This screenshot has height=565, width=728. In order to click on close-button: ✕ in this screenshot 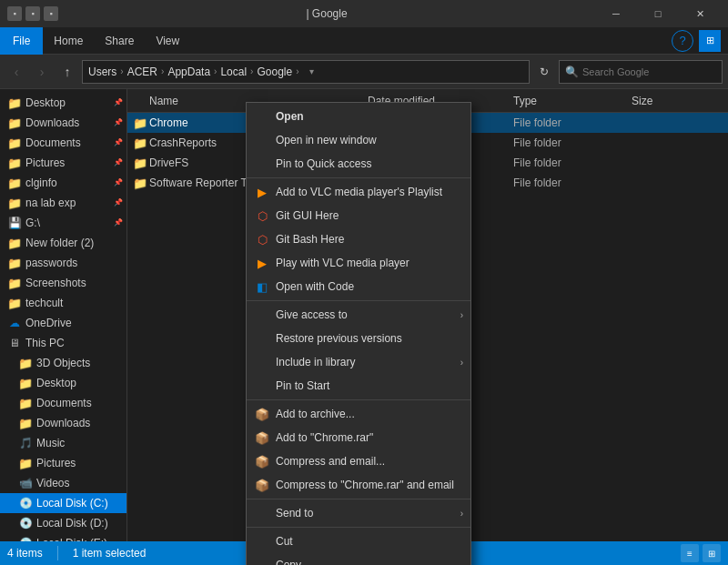, I will do `click(700, 14)`.